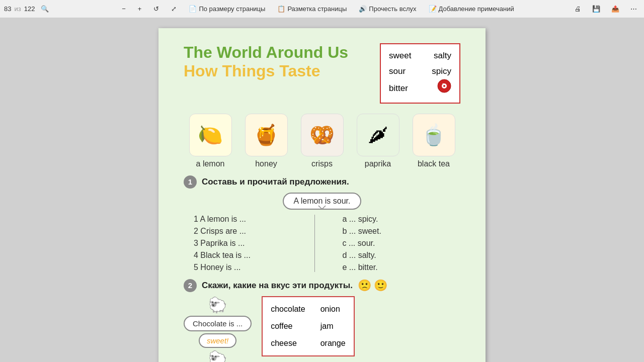  I want to click on lemon-image: 🍋, so click(210, 135).